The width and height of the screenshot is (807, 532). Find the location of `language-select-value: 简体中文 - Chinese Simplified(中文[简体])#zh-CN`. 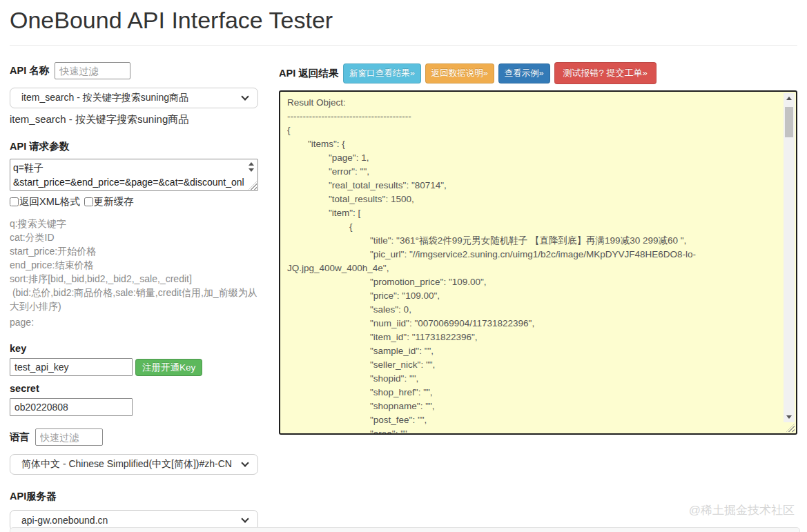

language-select-value: 简体中文 - Chinese Simplified(中文[简体])#zh-CN is located at coordinates (127, 464).